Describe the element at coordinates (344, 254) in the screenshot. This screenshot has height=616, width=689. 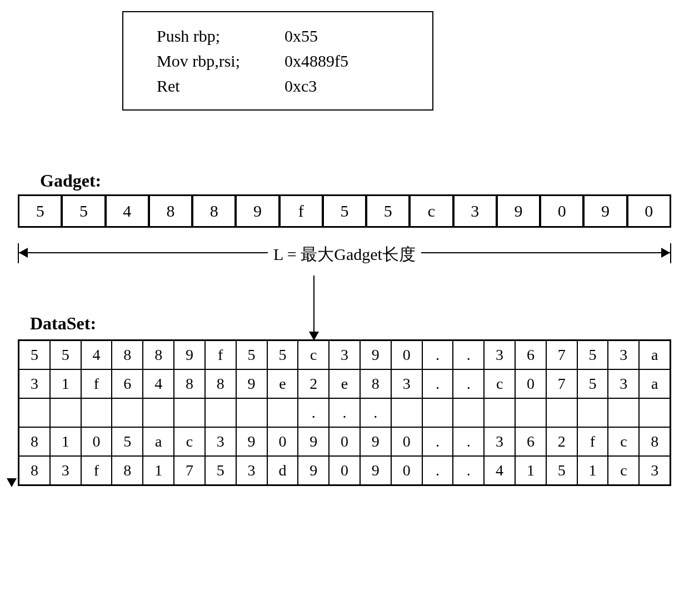
I see `dimension-text: L = 最大Gadget长度` at that location.